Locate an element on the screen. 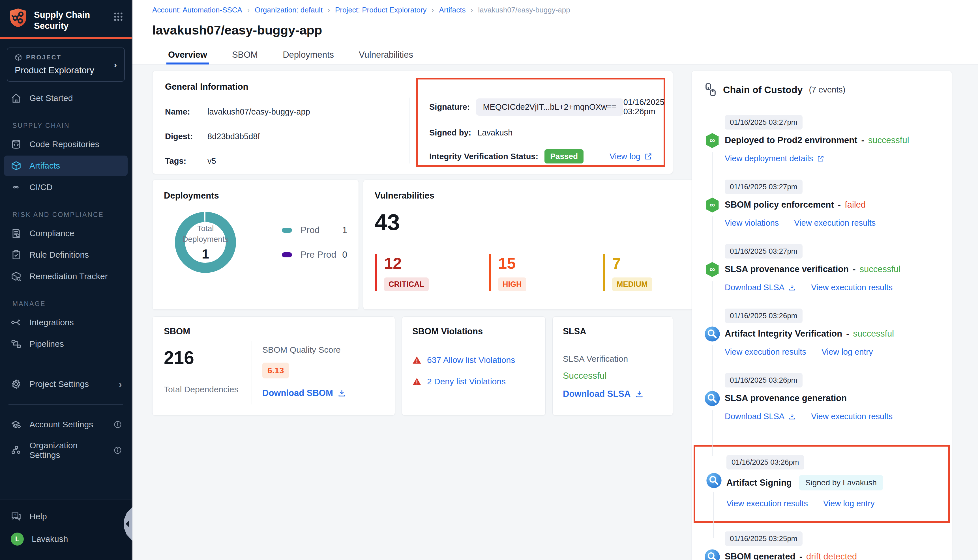 The image size is (978, 560). pipeline-hexagon-icon: ∞ is located at coordinates (713, 141).